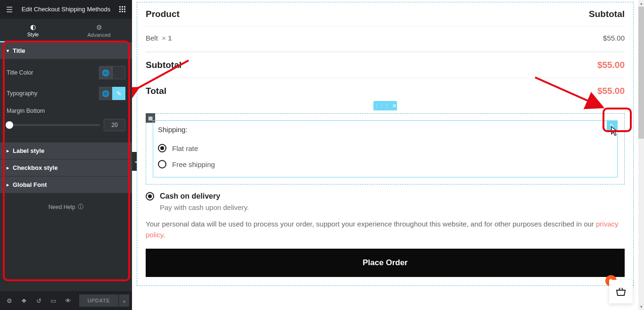 Image resolution: width=644 pixels, height=310 pixels. I want to click on basket-icon, so click(621, 292).